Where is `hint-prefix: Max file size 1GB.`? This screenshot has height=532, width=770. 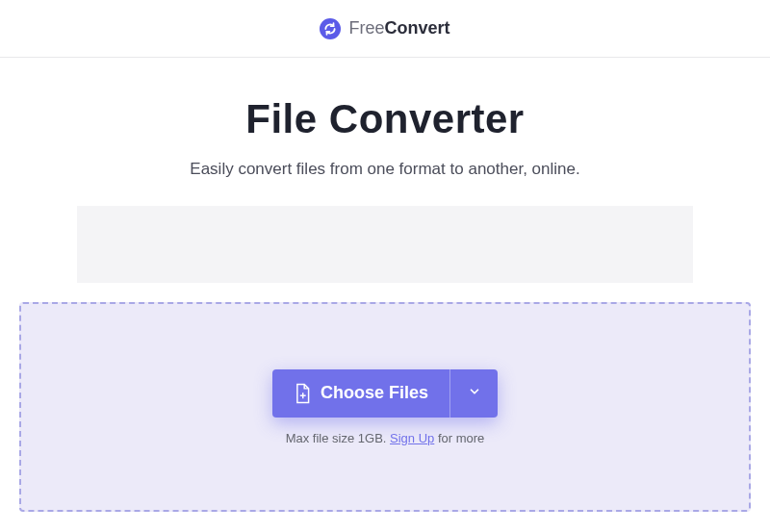
hint-prefix: Max file size 1GB. is located at coordinates (338, 439).